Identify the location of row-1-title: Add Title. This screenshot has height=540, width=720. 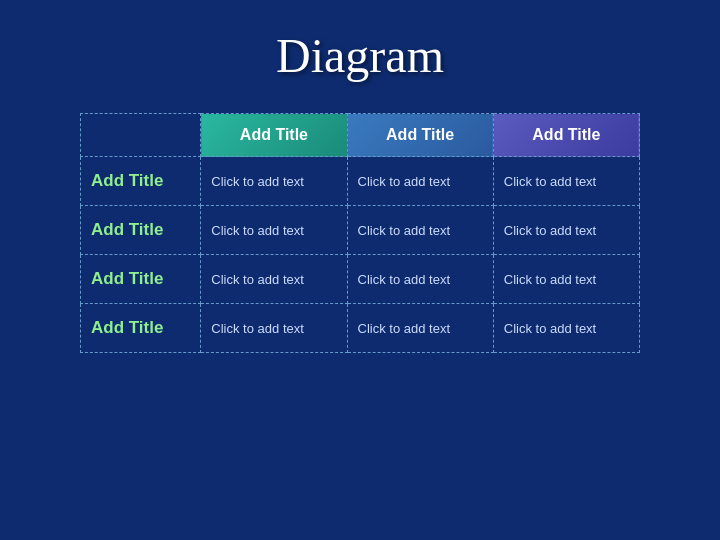
(141, 230).